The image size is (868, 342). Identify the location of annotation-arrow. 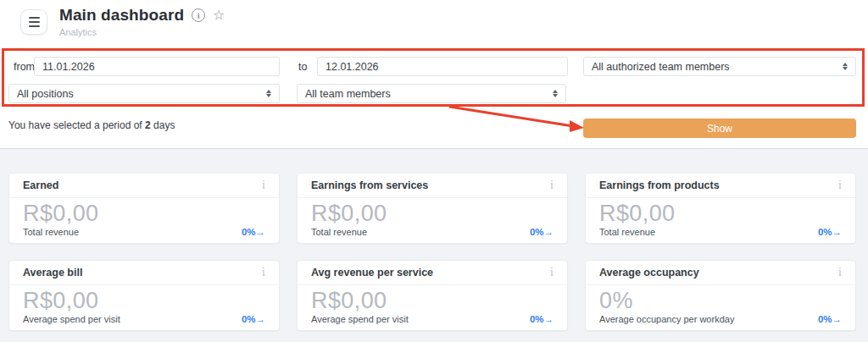
(517, 119).